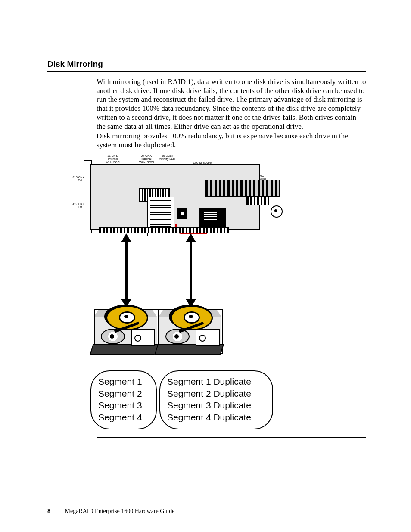 The height and width of the screenshot is (532, 411). I want to click on card-chip-icon, so click(182, 213).